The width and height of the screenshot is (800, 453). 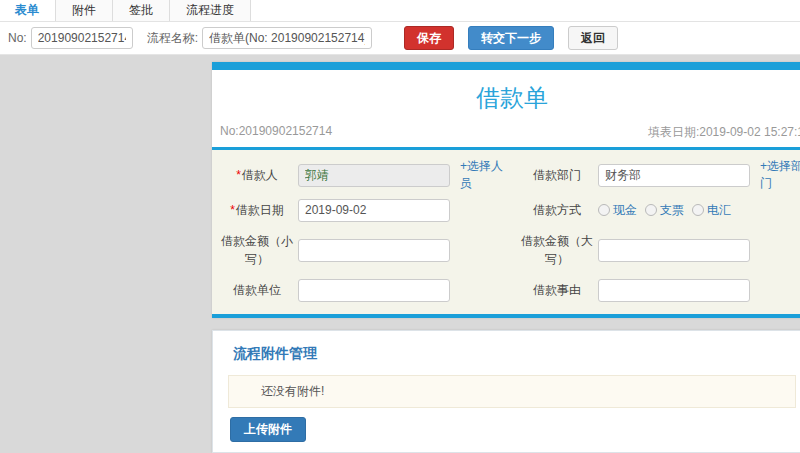 What do you see at coordinates (557, 175) in the screenshot?
I see `department-label: 借款部门` at bounding box center [557, 175].